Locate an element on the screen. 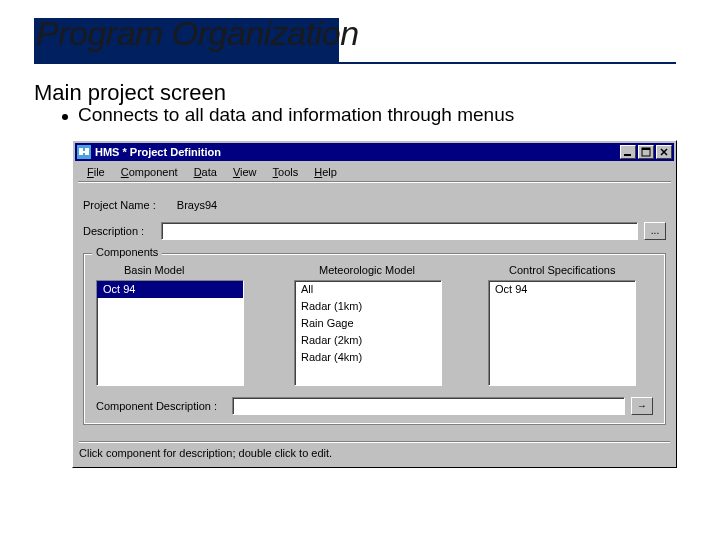 This screenshot has height=540, width=720. titlebar: HMS * Project Definition is located at coordinates (374, 152).